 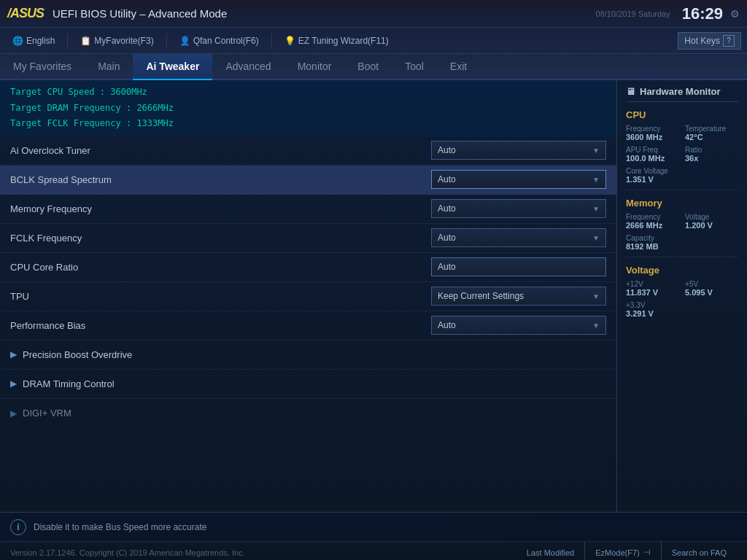 I want to click on performance-bias-row: Performance Bias Auto ▼, so click(x=308, y=326).